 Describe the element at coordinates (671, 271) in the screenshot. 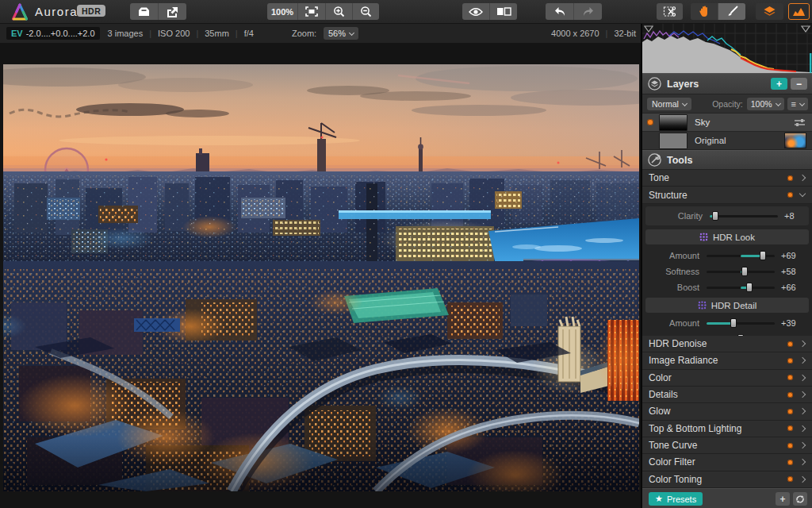

I see `slider-label: Softness` at that location.